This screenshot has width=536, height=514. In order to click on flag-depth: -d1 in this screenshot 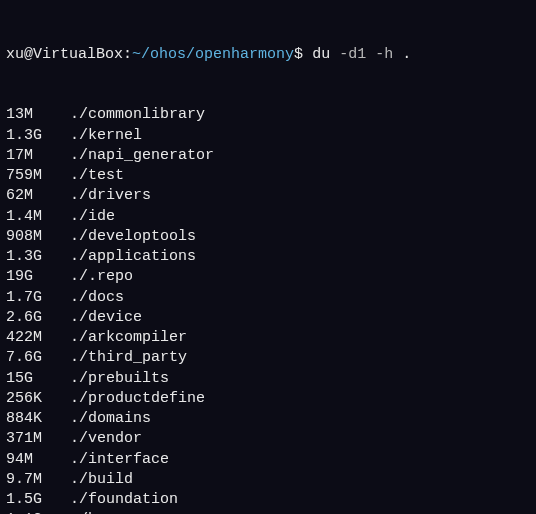, I will do `click(352, 54)`.